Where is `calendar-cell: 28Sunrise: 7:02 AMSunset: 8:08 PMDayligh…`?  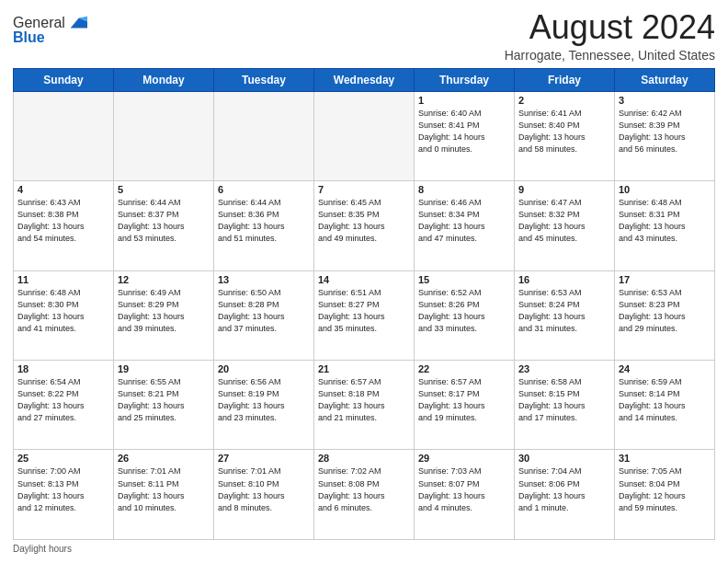
calendar-cell: 28Sunrise: 7:02 AMSunset: 8:08 PMDayligh… is located at coordinates (364, 495).